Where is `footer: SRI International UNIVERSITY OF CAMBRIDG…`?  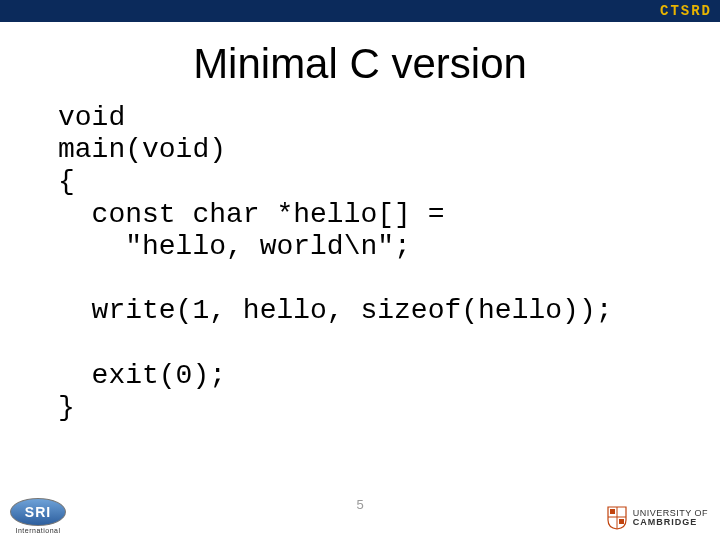
footer: SRI International UNIVERSITY OF CAMBRIDG… is located at coordinates (360, 517).